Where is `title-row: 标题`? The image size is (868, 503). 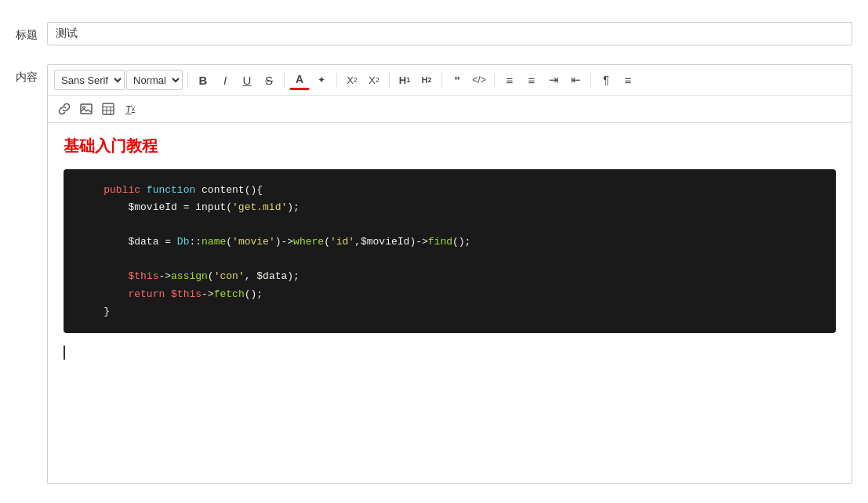 title-row: 标题 is located at coordinates (434, 34).